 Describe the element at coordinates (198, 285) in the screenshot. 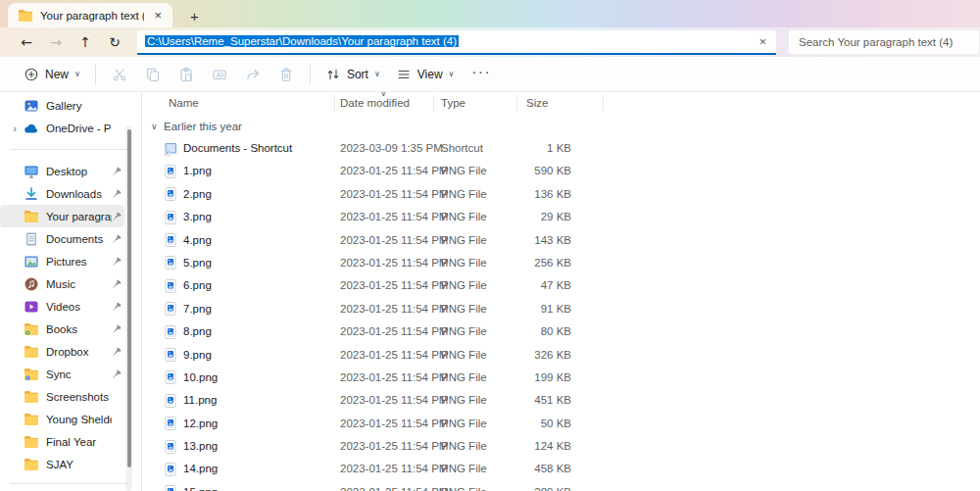

I see `file-name: 6.png` at that location.